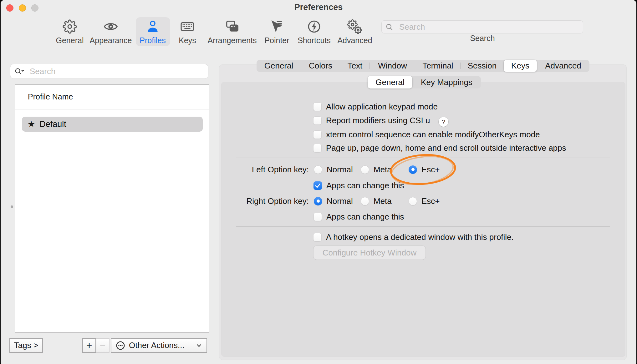 This screenshot has height=364, width=637. I want to click on window-title: Preferences, so click(318, 8).